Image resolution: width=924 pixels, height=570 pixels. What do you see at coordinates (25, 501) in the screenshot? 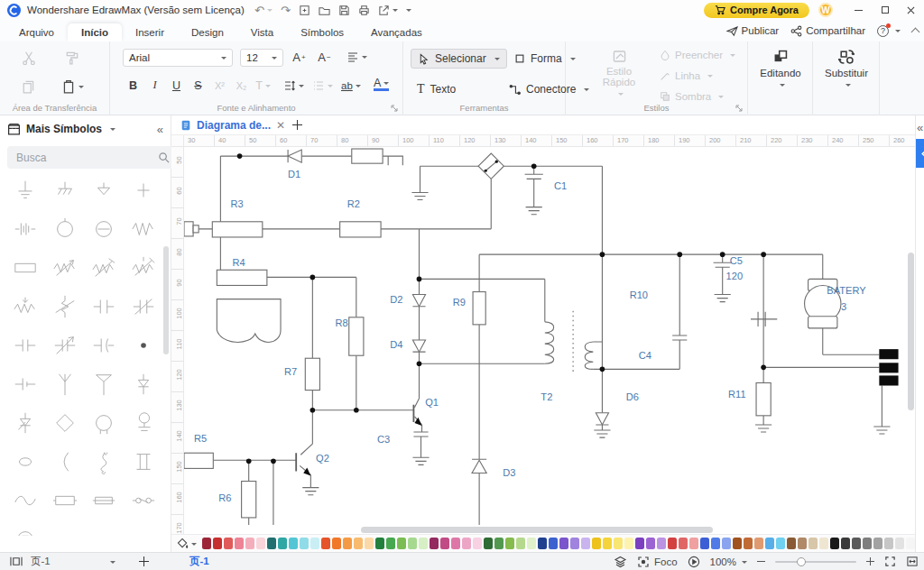
I see `symbol-wave` at bounding box center [25, 501].